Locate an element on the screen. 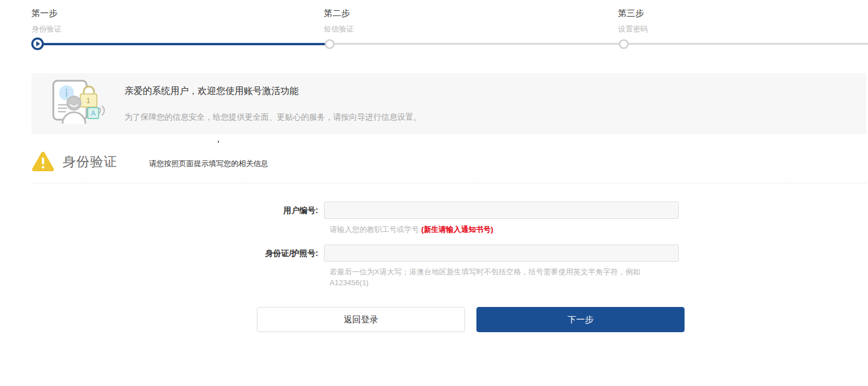 This screenshot has width=868, height=386. step-2-node-icon is located at coordinates (330, 45).